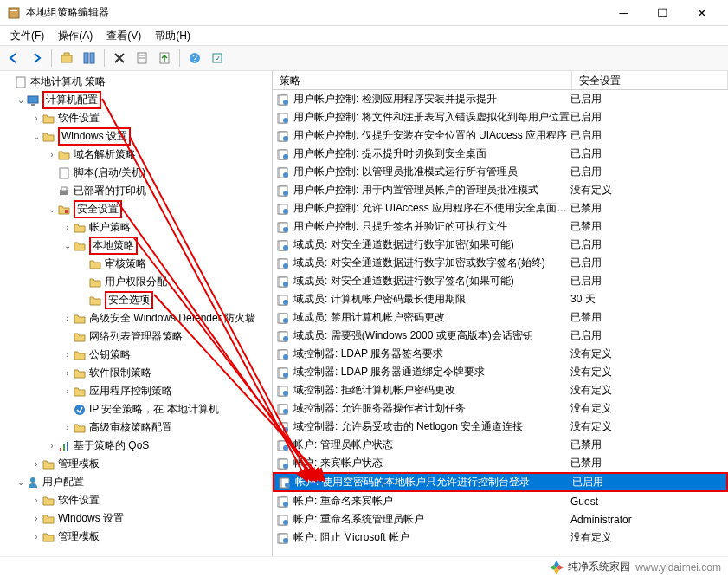  Describe the element at coordinates (136, 373) in the screenshot. I see `tree-software-restriction: › 软件限制策略` at that location.